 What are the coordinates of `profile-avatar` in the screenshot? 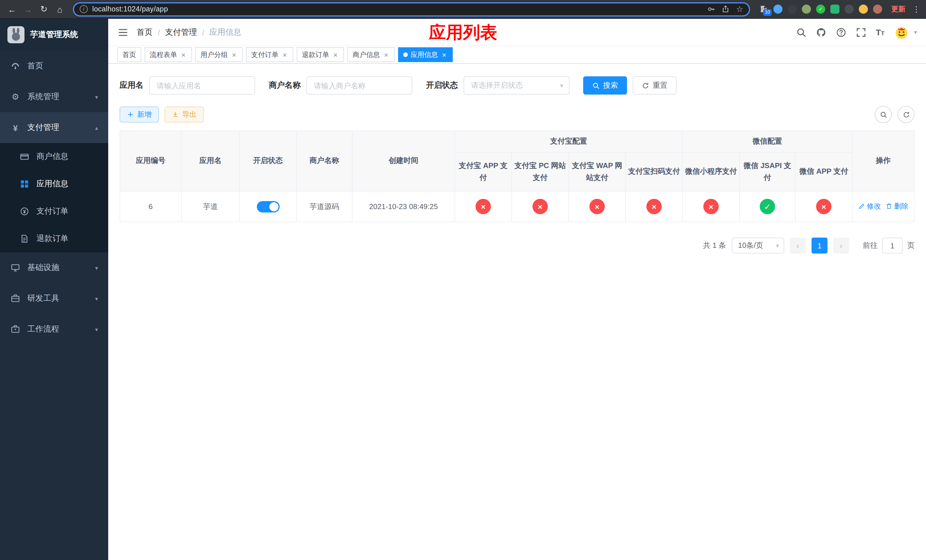 It's located at (878, 9).